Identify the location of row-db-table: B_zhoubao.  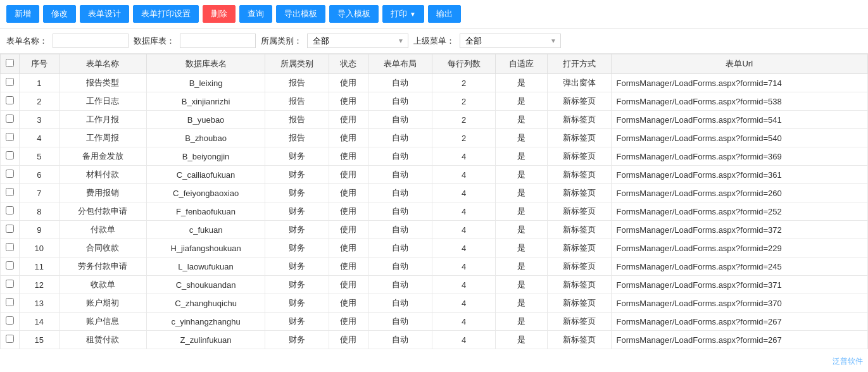
(206, 138).